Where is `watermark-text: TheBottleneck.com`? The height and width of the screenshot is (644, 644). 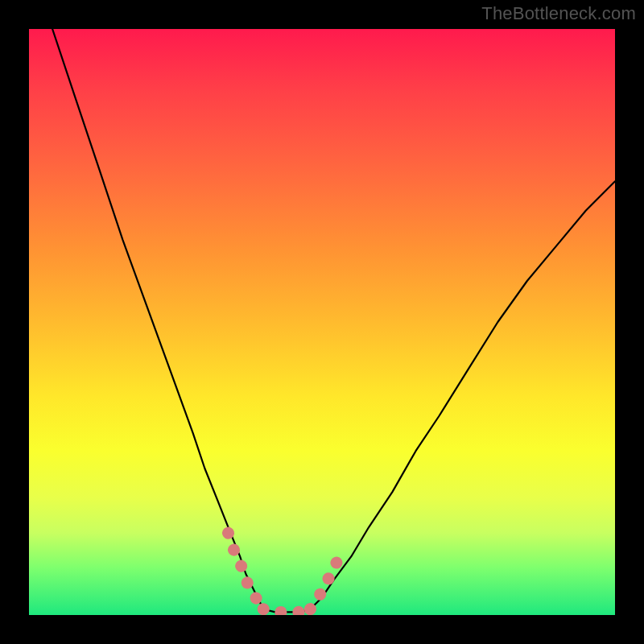
watermark-text: TheBottleneck.com is located at coordinates (559, 14).